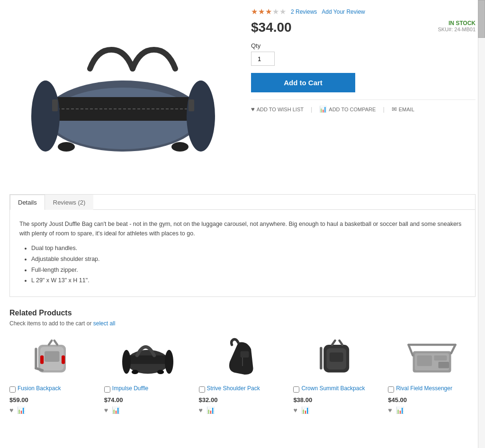 This screenshot has height=448, width=485. Describe the element at coordinates (21, 410) in the screenshot. I see `compare-icon-1: 📊` at that location.